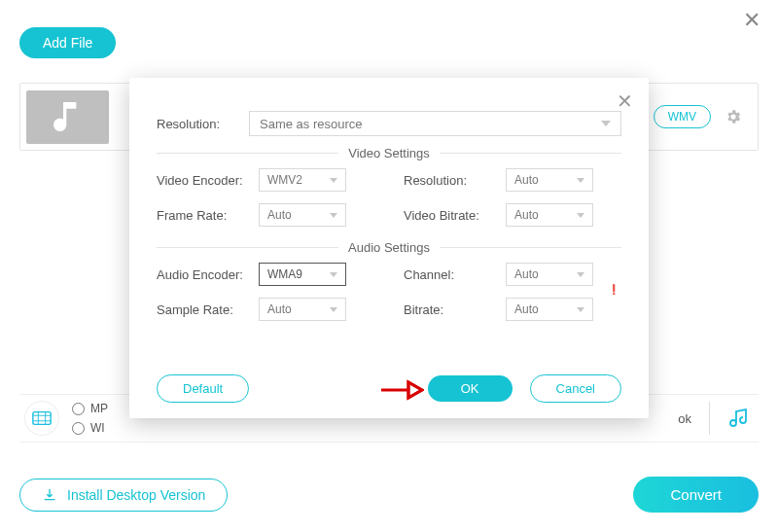  I want to click on audio-encoder-label: Audio Encoder:, so click(208, 274).